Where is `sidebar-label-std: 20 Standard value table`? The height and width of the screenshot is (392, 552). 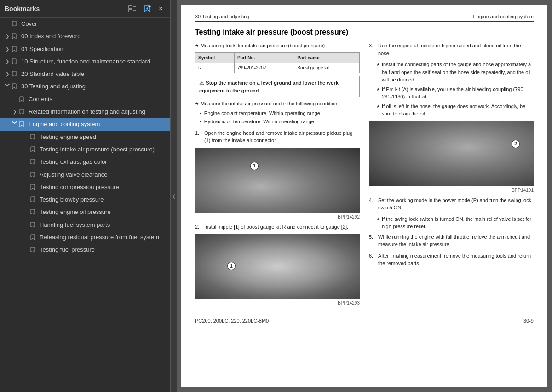 sidebar-label-std: 20 Standard value table is located at coordinates (94, 75).